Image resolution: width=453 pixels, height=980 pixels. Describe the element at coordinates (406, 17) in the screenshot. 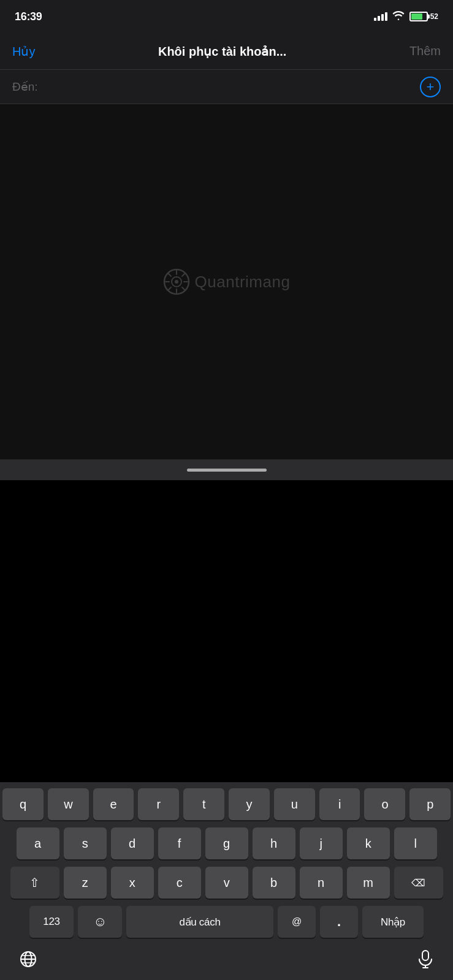

I see `status-icons: 52` at that location.